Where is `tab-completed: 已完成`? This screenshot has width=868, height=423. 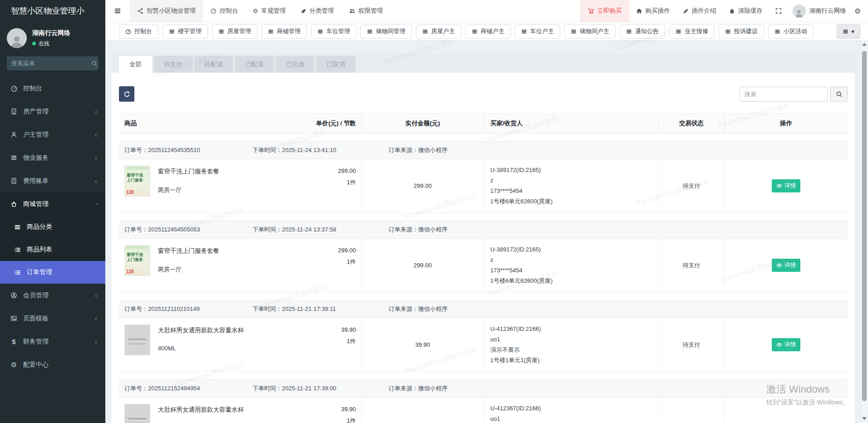 tab-completed: 已完成 is located at coordinates (295, 64).